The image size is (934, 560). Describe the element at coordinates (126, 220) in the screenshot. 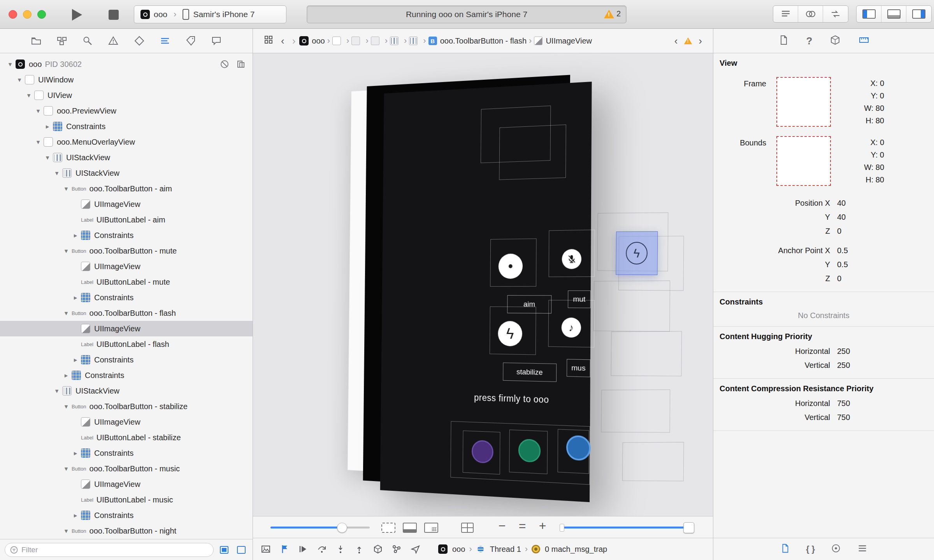

I see `tree-row: LabelUIButtonLabel - aim` at that location.